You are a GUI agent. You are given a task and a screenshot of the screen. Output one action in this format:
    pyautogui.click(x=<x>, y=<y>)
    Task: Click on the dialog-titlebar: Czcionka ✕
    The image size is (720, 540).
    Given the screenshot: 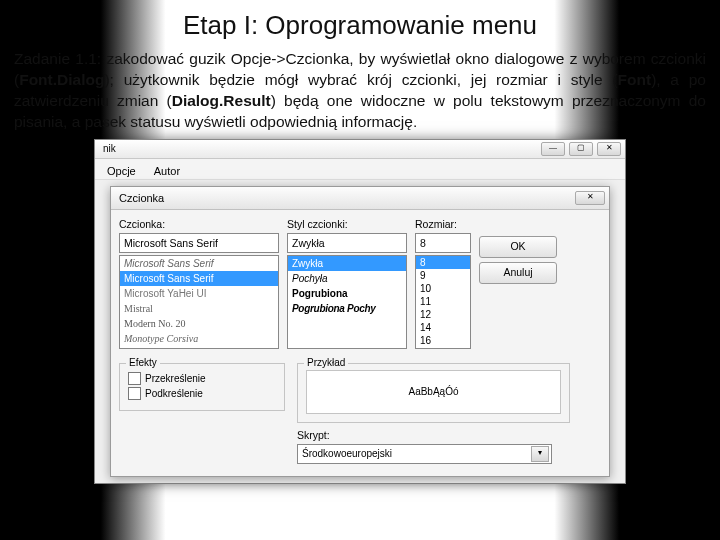 What is the action you would take?
    pyautogui.click(x=360, y=198)
    